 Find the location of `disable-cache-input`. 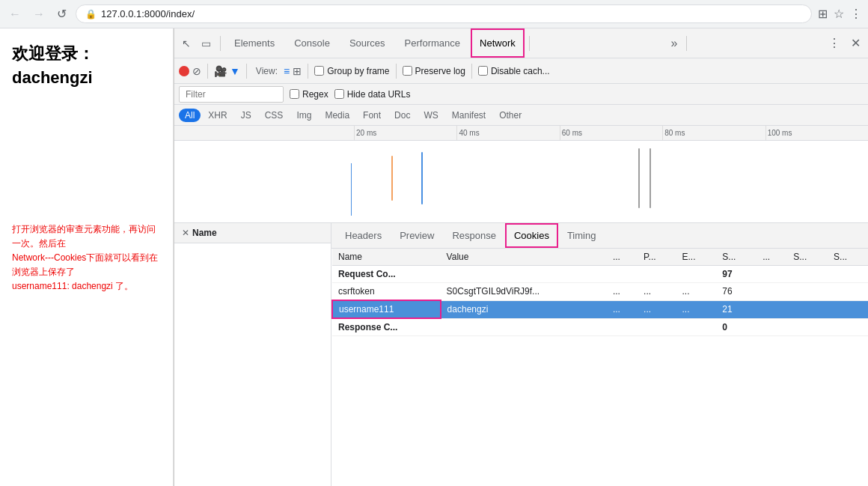

disable-cache-input is located at coordinates (483, 70).